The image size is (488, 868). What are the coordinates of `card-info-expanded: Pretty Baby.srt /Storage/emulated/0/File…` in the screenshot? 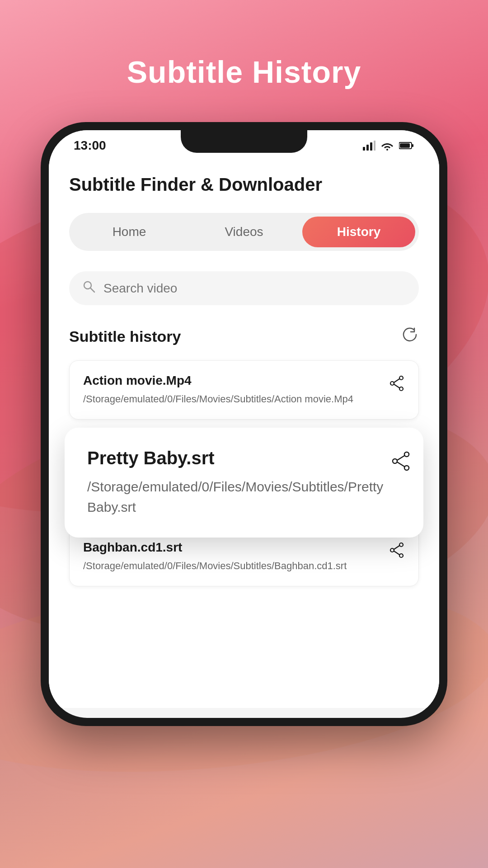 It's located at (235, 483).